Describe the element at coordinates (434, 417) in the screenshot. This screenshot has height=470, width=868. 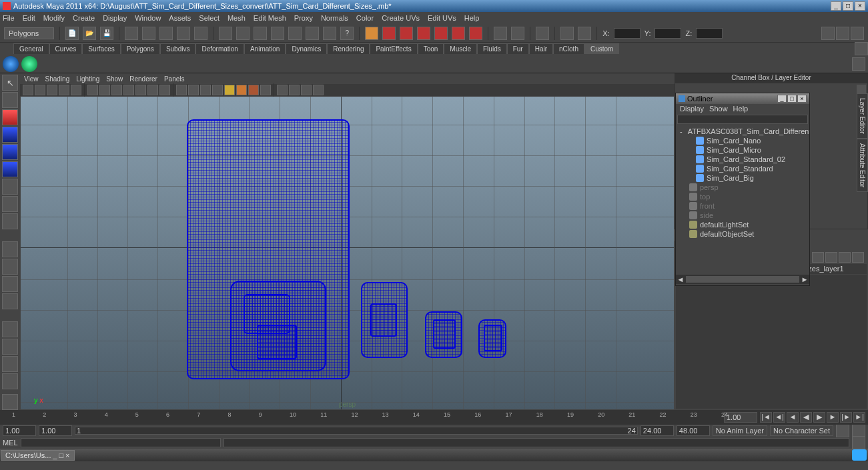
I see `time-slider: 123456789101112131415161718192021222324 …` at that location.